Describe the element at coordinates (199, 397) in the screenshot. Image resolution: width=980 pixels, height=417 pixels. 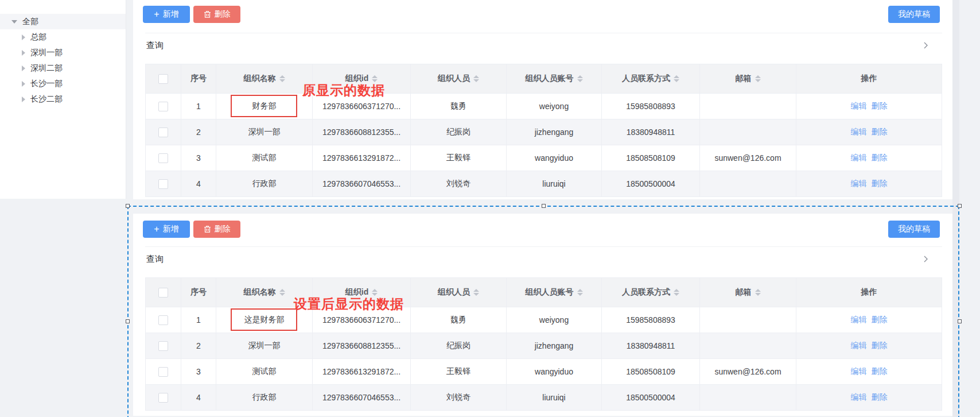
I see `row-index: 4` at that location.